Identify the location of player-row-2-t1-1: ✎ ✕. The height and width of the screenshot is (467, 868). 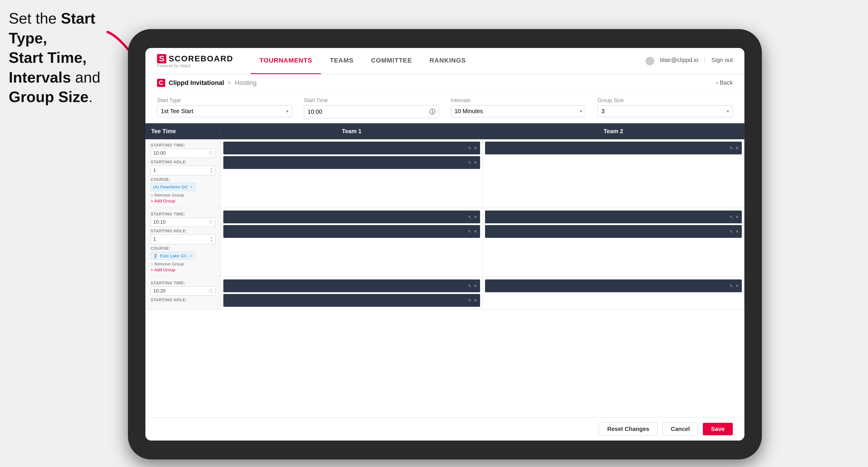
(352, 301).